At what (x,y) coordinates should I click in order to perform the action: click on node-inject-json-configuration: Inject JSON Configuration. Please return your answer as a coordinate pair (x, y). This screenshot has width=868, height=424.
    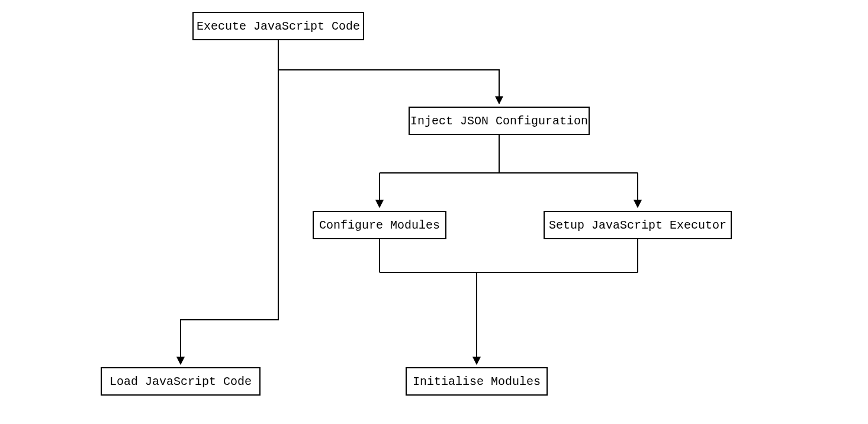
    Looking at the image, I should click on (499, 121).